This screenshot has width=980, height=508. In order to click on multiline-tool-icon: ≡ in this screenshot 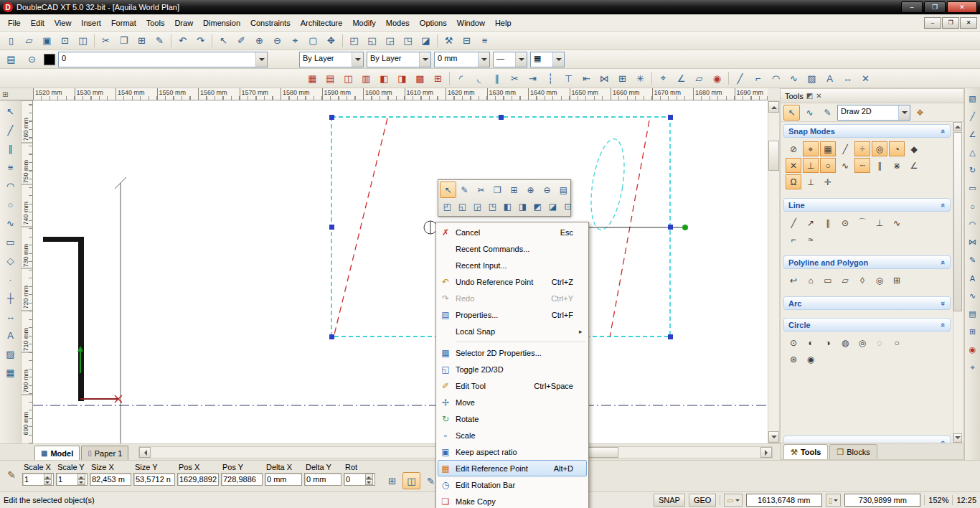, I will do `click(11, 167)`.